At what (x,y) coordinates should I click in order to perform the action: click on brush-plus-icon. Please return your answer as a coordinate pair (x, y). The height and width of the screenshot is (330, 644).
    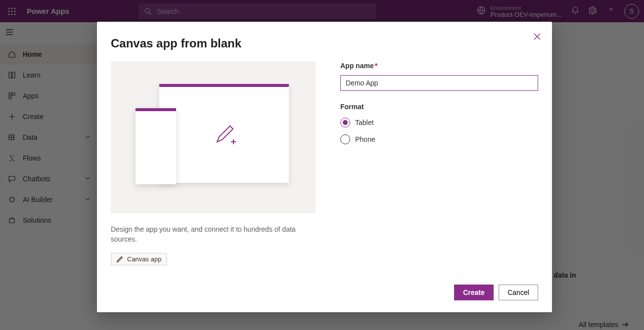
    Looking at the image, I should click on (225, 136).